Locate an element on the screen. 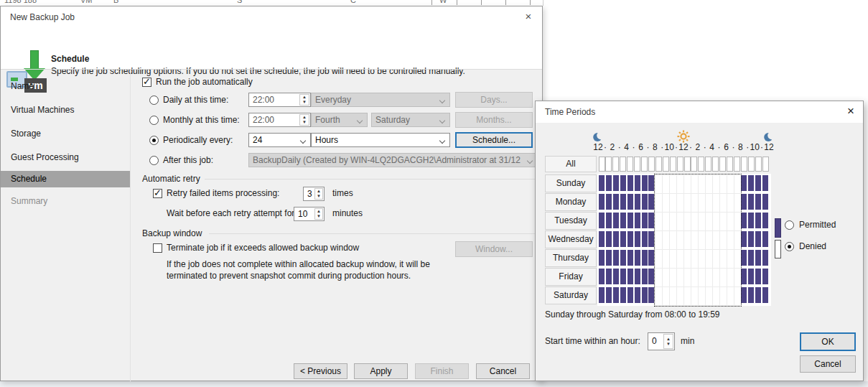 This screenshot has height=387, width=868. tp-cancel-button: Cancel is located at coordinates (828, 364).